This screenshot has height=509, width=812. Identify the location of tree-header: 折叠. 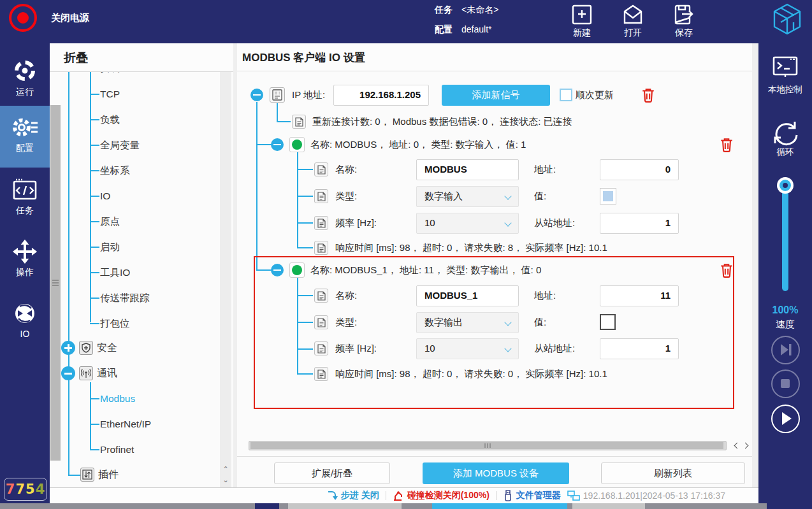
(141, 57).